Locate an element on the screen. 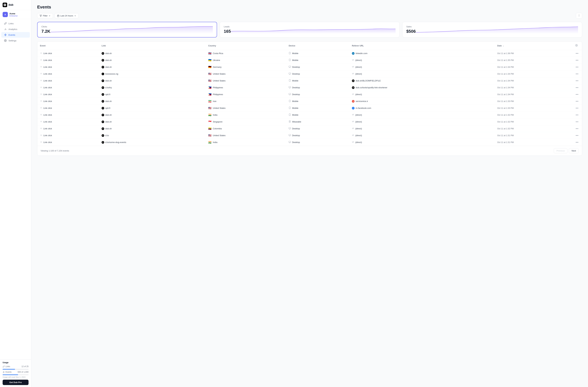 The image size is (588, 387). previous-button: Previous is located at coordinates (561, 151).